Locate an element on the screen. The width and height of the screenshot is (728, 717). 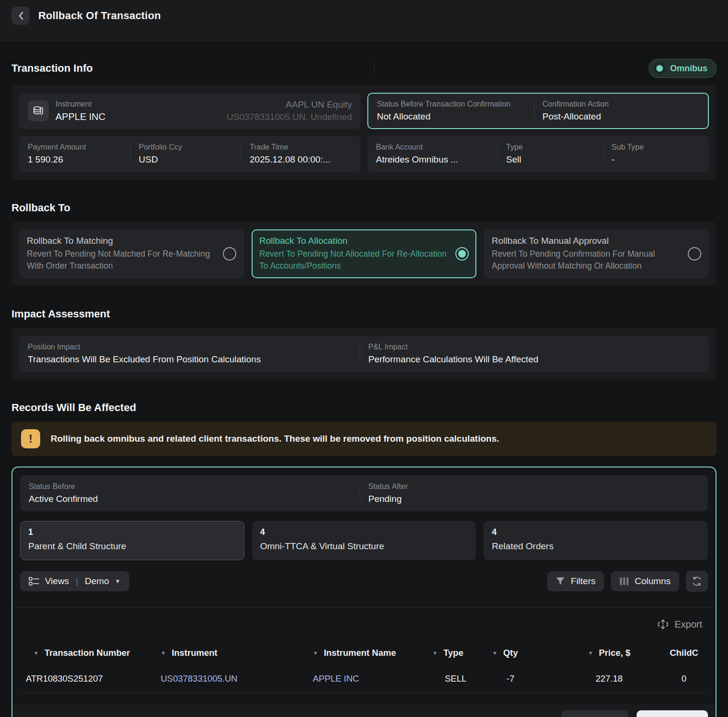
transaction-info-panel: Instrument APPLE INC AAPL UN Equity US03… is located at coordinates (364, 132).